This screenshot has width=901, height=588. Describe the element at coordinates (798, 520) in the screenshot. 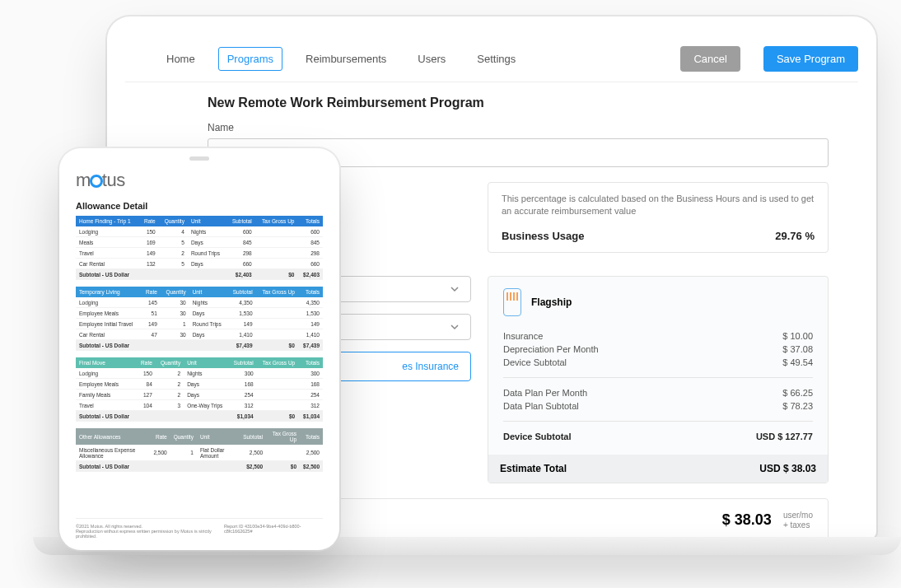

I see `summary-unit: user/mo+ taxes` at that location.